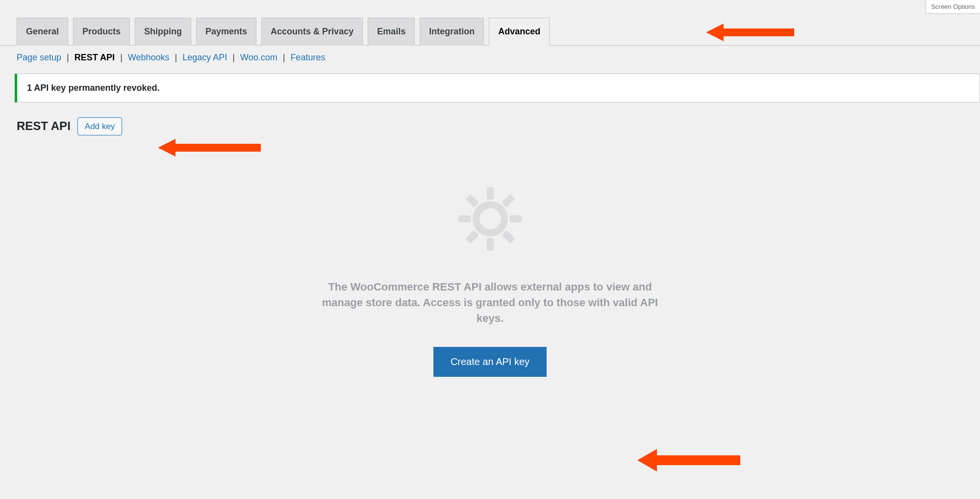 This screenshot has width=980, height=499. I want to click on tab-payments: Payments, so click(226, 31).